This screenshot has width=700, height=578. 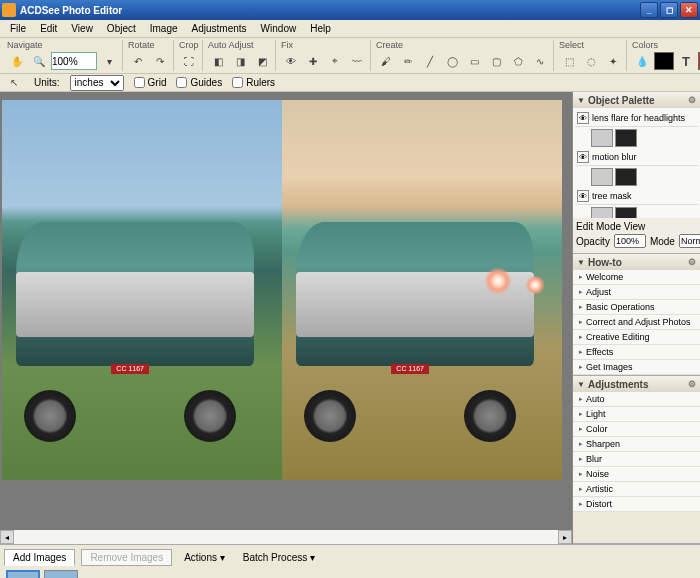 What do you see at coordinates (335, 61) in the screenshot?
I see `clone-tool-icon: ⌖` at bounding box center [335, 61].